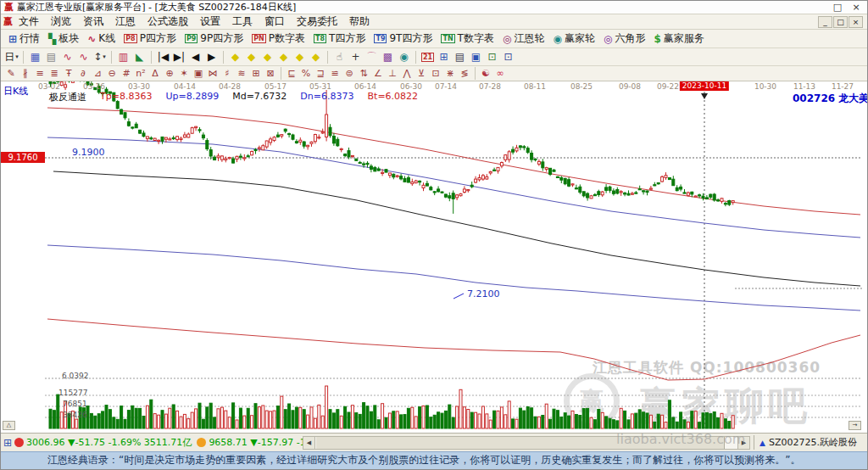 This screenshot has height=470, width=868. What do you see at coordinates (54, 73) in the screenshot?
I see `grid-dense-tool-button: ≣` at bounding box center [54, 73].